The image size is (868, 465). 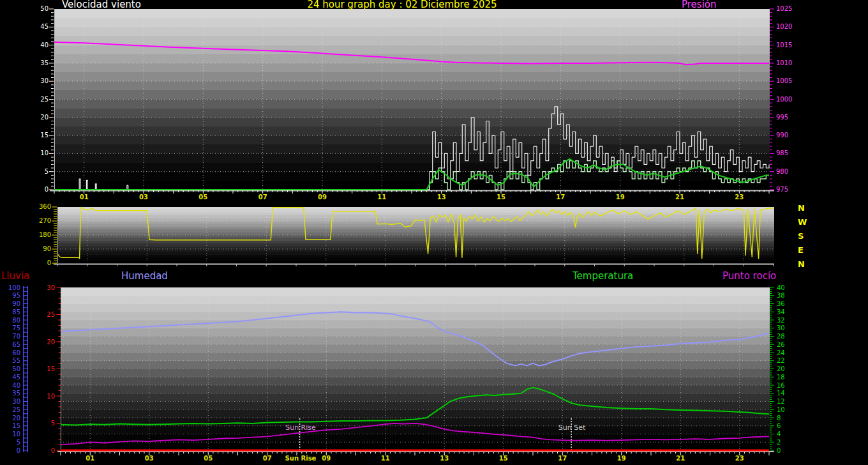 What do you see at coordinates (41, 235) in the screenshot?
I see `direction-axis-label: 180` at bounding box center [41, 235].